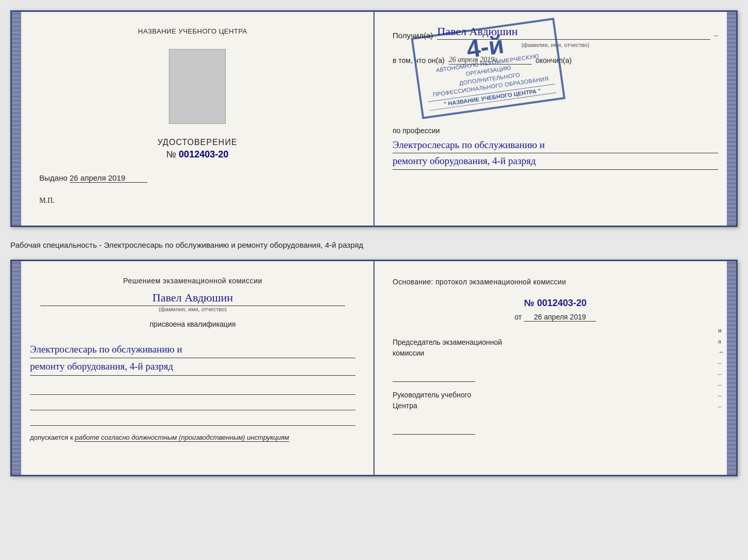 This screenshot has width=748, height=560. I want to click on decision-title: Решением экзаменационной комиссии, so click(193, 281).